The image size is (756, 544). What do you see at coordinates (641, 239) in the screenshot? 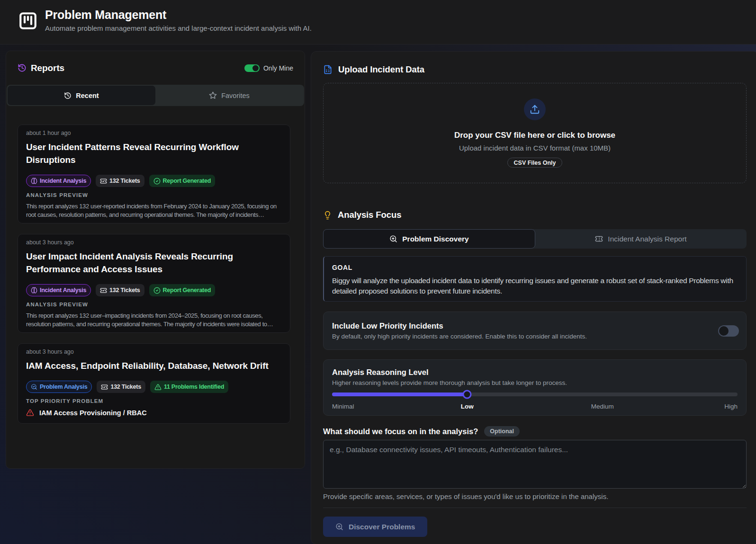
I see `tab-incident-analysis-report: Incident Analysis Report` at bounding box center [641, 239].